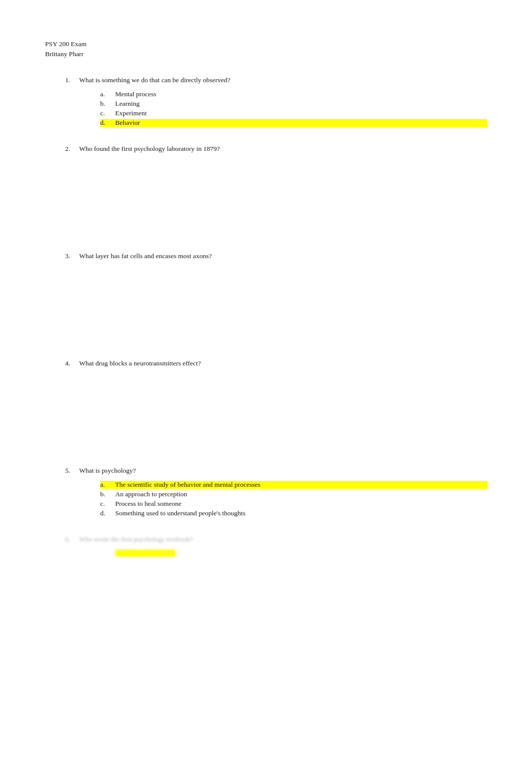  I want to click on question-3-text: What layer has fat cells and encases mos…, so click(283, 256).